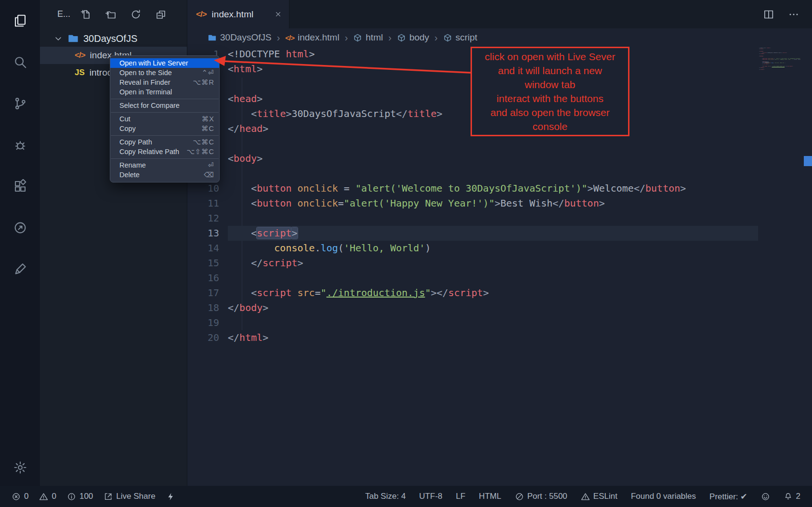  Describe the element at coordinates (20, 468) in the screenshot. I see `settings-icon` at that location.